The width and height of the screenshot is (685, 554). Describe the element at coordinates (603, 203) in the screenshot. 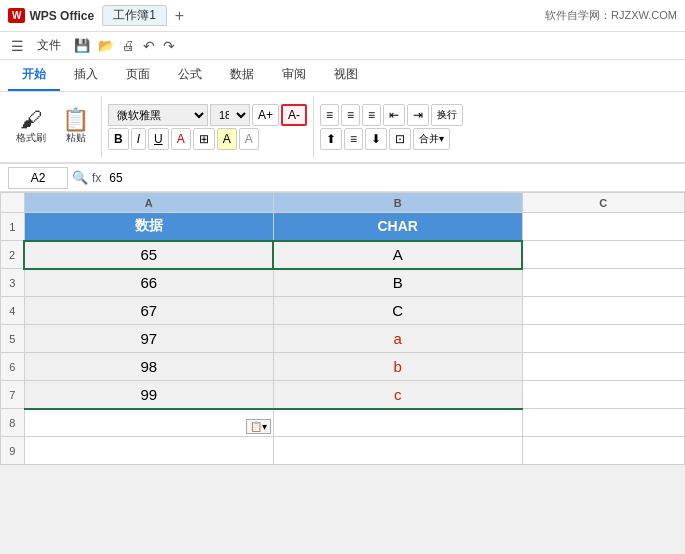

I see `col-header-c: C` at that location.